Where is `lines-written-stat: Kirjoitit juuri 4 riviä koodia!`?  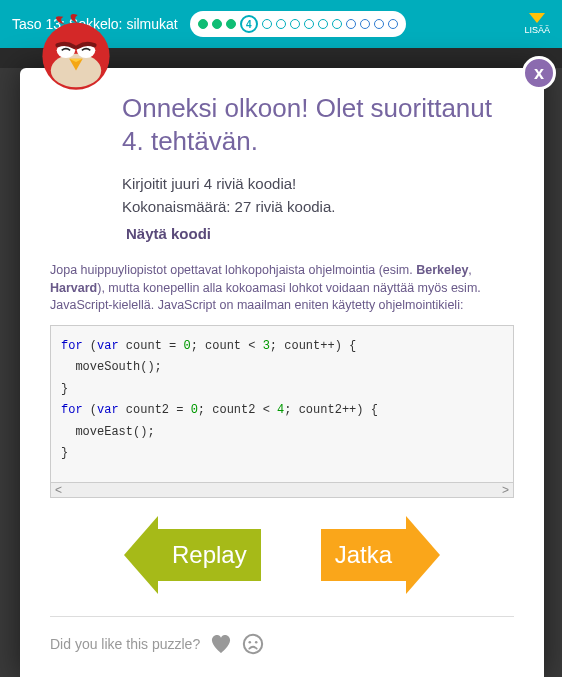 lines-written-stat: Kirjoitit juuri 4 riviä koodia! is located at coordinates (318, 184).